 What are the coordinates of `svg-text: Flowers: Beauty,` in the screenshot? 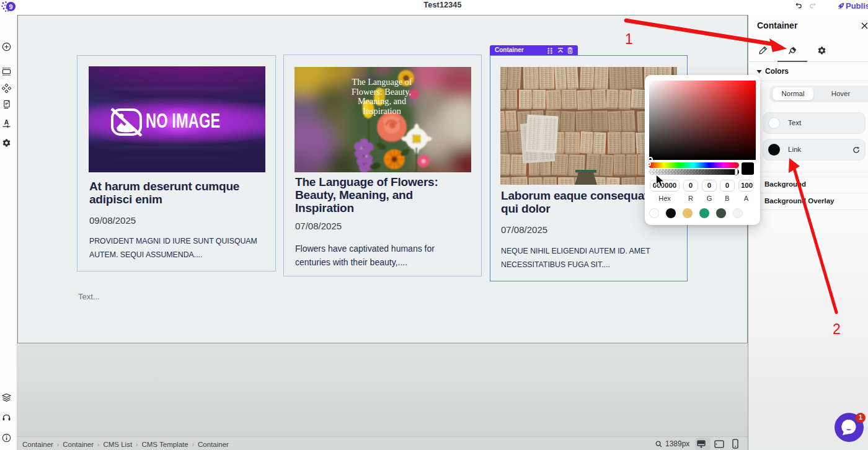 It's located at (381, 92).